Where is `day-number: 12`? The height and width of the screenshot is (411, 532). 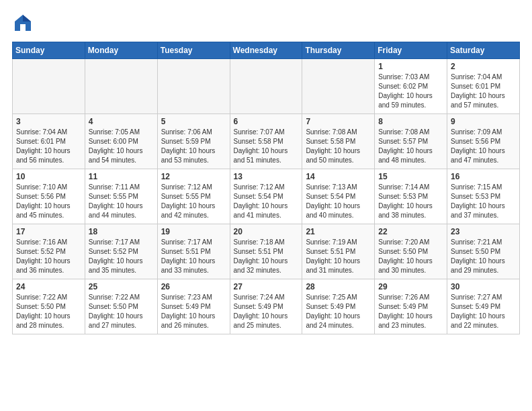 day-number: 12 is located at coordinates (193, 177).